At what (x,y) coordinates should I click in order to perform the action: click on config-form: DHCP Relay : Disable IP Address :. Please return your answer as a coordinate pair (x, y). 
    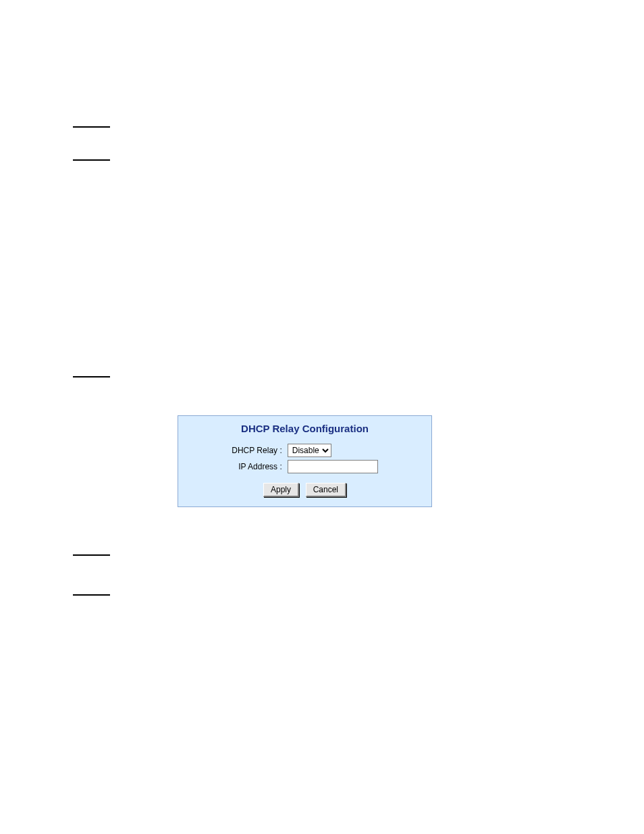
    Looking at the image, I should click on (305, 459).